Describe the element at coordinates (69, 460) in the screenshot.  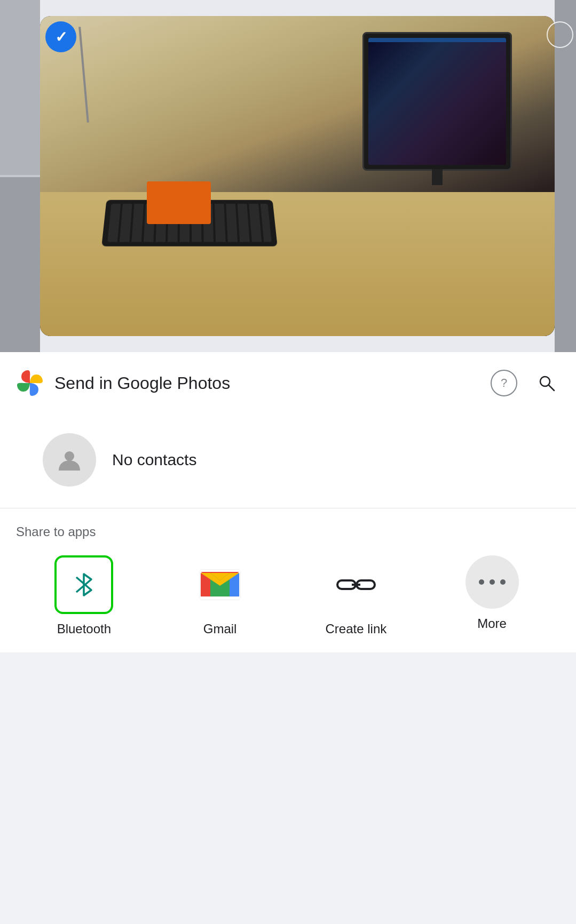
I see `person-icon` at that location.